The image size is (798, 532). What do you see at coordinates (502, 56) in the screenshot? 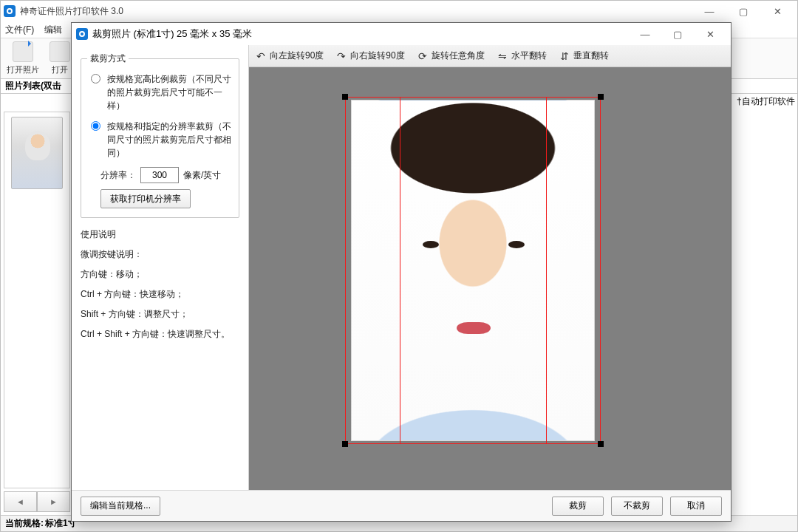
I see `flip-horizontal-icon: ⇋` at bounding box center [502, 56].